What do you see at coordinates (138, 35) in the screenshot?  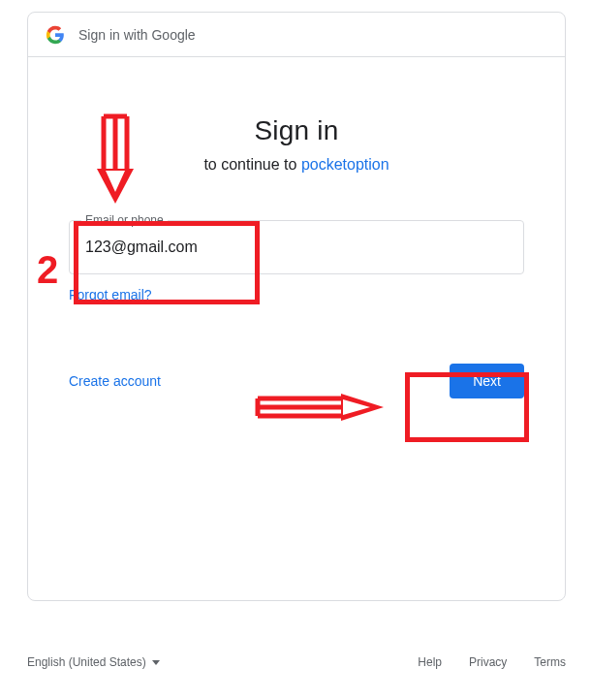 I see `header-title: Sign in with Google` at bounding box center [138, 35].